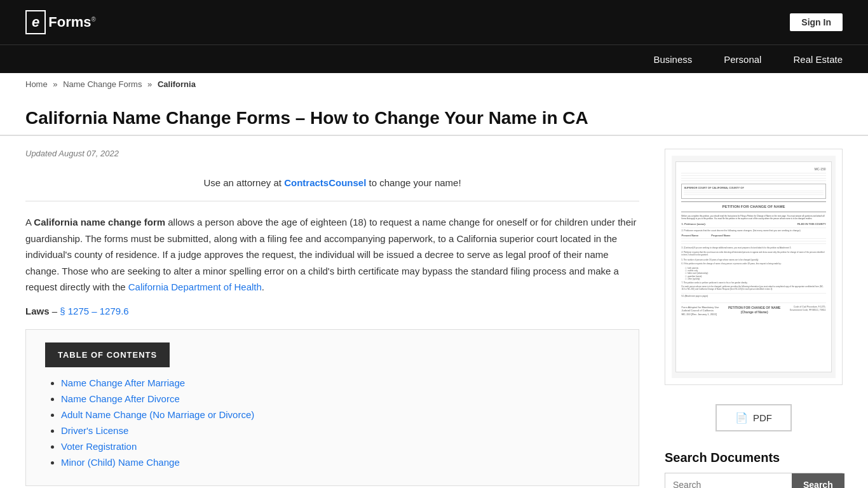 This screenshot has width=868, height=488. What do you see at coordinates (325, 183) in the screenshot?
I see `contracts-counsel-link: ContractsCounsel` at bounding box center [325, 183].